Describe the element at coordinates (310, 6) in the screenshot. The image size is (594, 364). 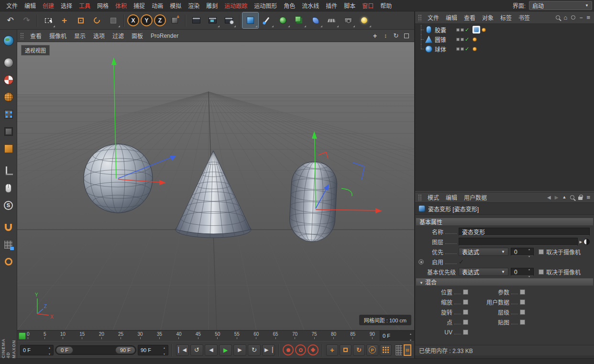
I see `menu-item: 流水线` at that location.